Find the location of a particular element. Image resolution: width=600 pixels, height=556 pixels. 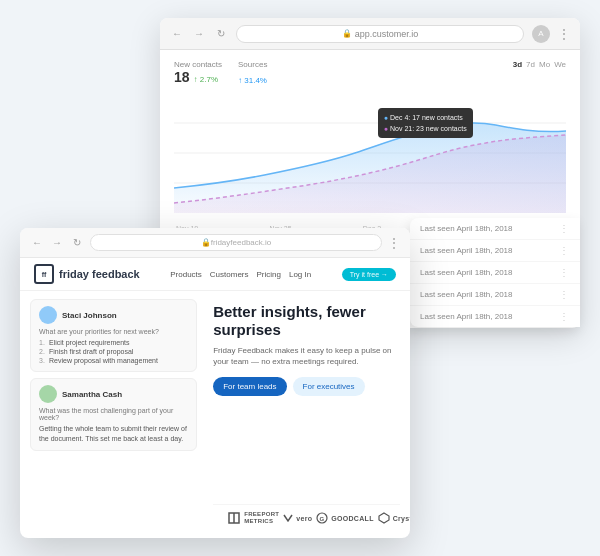

ff-logos-row: FREEPORTMETRICS vero G GOODCALL Crystal is located at coordinates (306, 518).